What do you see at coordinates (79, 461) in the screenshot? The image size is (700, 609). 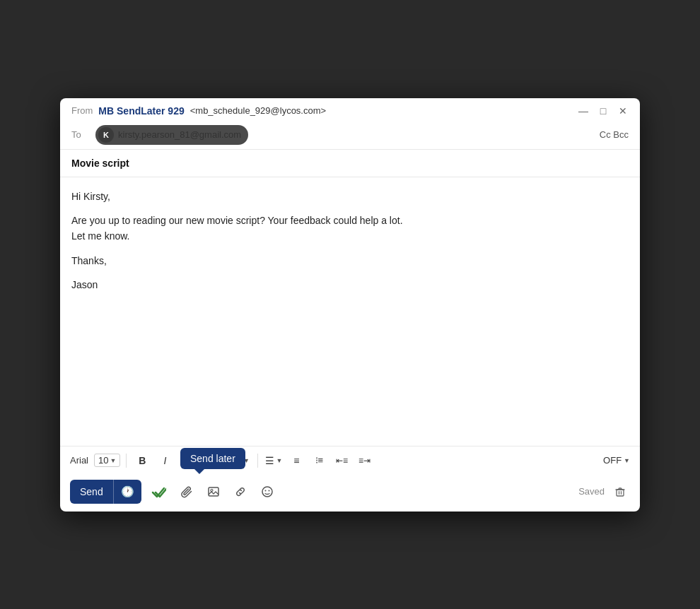 I see `font-name-label: Arial` at bounding box center [79, 461].